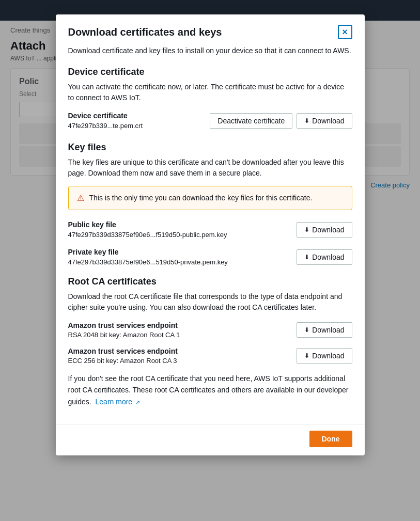 This screenshot has width=420, height=521. What do you see at coordinates (81, 198) in the screenshot?
I see `warning-icon: ⚠` at bounding box center [81, 198].